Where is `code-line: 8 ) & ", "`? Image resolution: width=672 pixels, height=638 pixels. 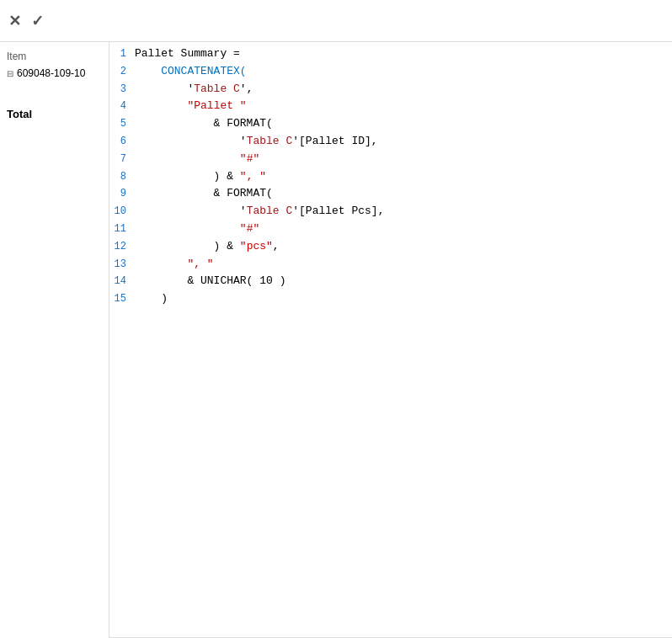 code-line: 8 ) & ", " is located at coordinates (391, 177).